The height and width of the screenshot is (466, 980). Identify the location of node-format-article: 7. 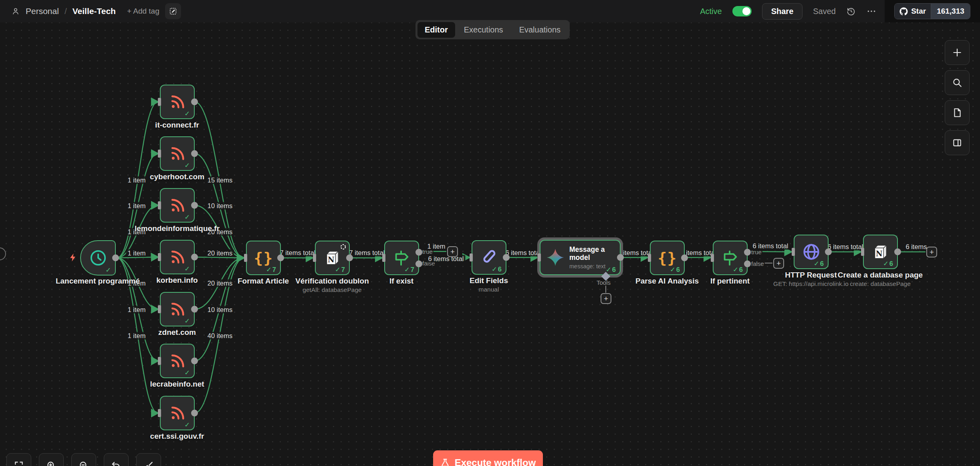
(264, 258).